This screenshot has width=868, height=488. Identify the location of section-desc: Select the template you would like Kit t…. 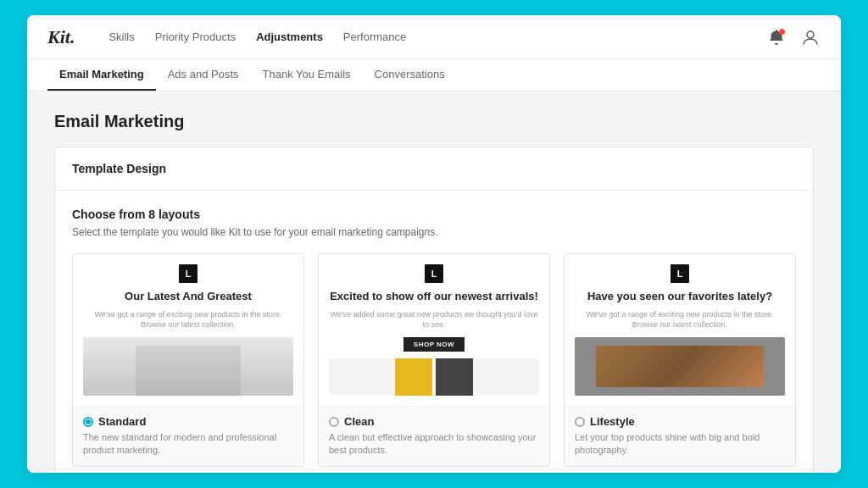
(434, 232).